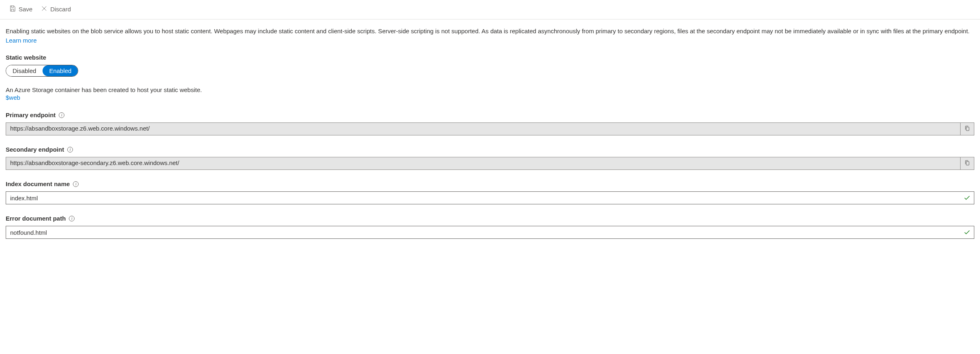 The image size is (980, 354). I want to click on secondary-endpoint-group: Secondary endpoint i https://absandboxst…, so click(490, 158).